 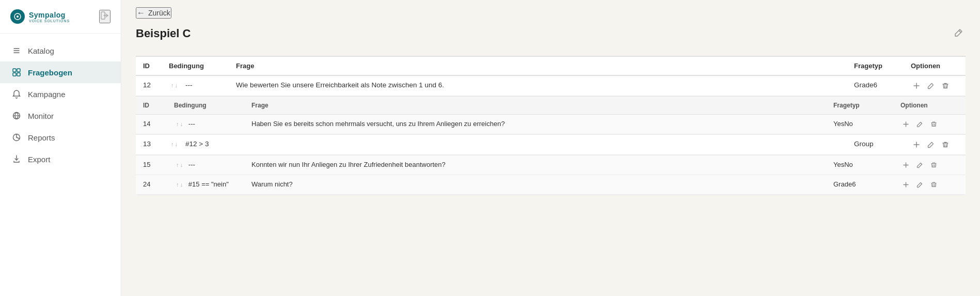 I want to click on row-condition: ↑ ↓ #12 > 3, so click(x=195, y=145).